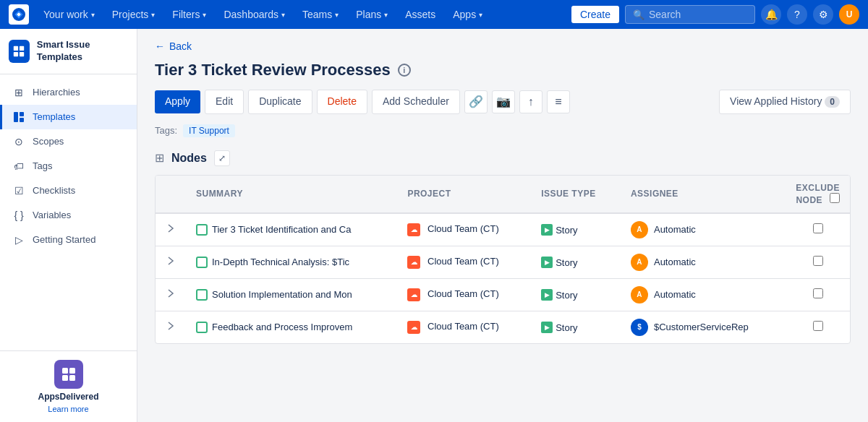  Describe the element at coordinates (372, 14) in the screenshot. I see `nav-plans: Plans ▾` at that location.